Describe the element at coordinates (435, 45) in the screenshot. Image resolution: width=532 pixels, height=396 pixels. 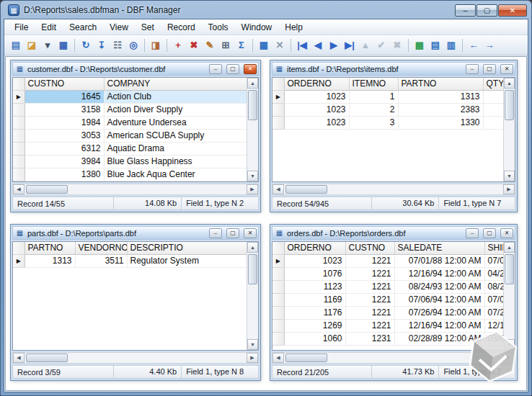
I see `tile-horizontal-icon: ▤` at that location.